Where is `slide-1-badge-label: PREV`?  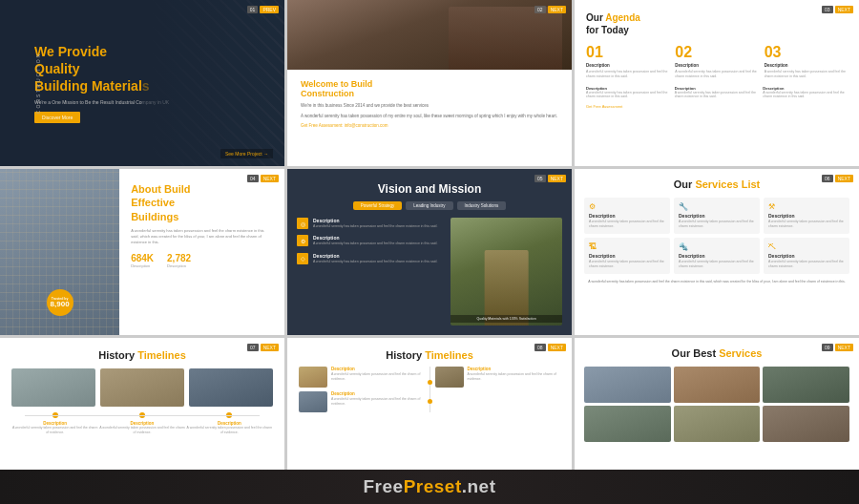 slide-1-badge-label: PREV is located at coordinates (269, 10).